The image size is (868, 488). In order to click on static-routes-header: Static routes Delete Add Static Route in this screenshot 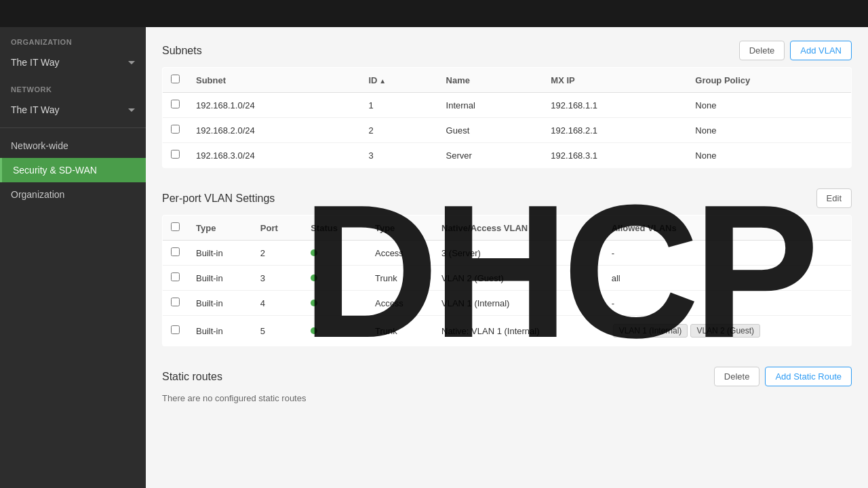, I will do `click(507, 377)`.